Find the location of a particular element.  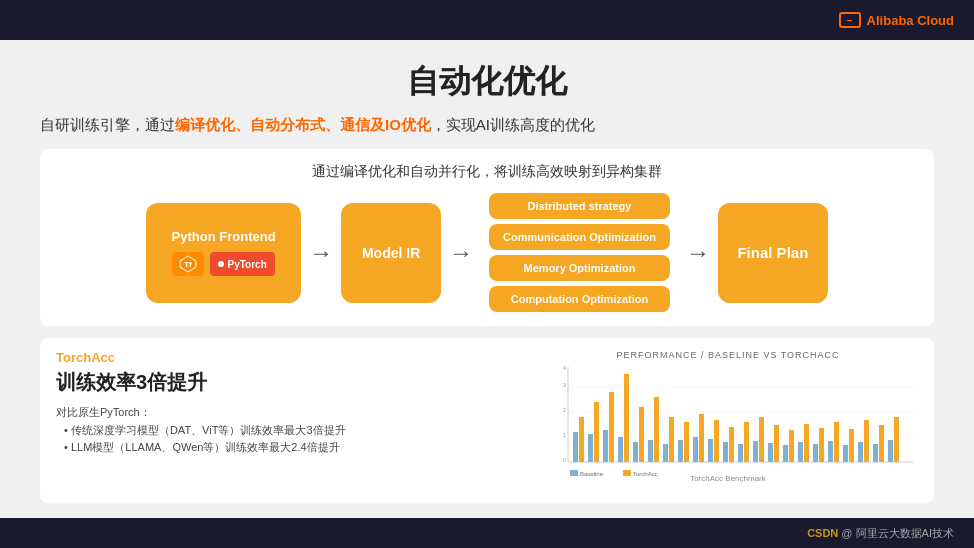

footer-text: CSDN @ 阿里云大数据AI技术 is located at coordinates (880, 534).